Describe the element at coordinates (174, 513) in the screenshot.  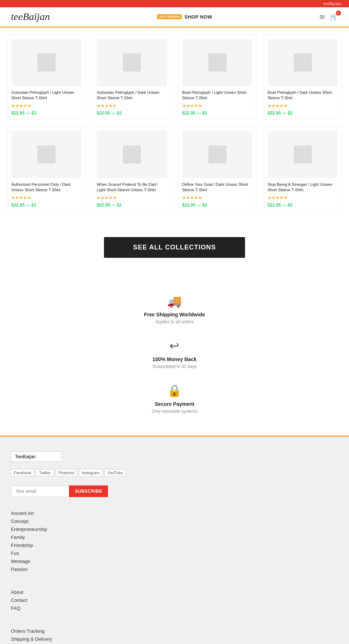
I see `footer-nav-link: Ancient Art` at that location.